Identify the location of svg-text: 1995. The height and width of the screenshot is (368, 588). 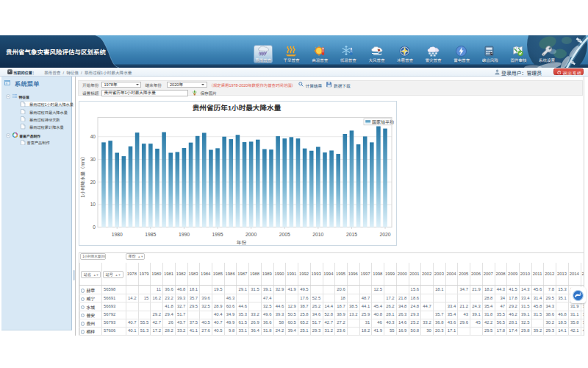
(218, 234).